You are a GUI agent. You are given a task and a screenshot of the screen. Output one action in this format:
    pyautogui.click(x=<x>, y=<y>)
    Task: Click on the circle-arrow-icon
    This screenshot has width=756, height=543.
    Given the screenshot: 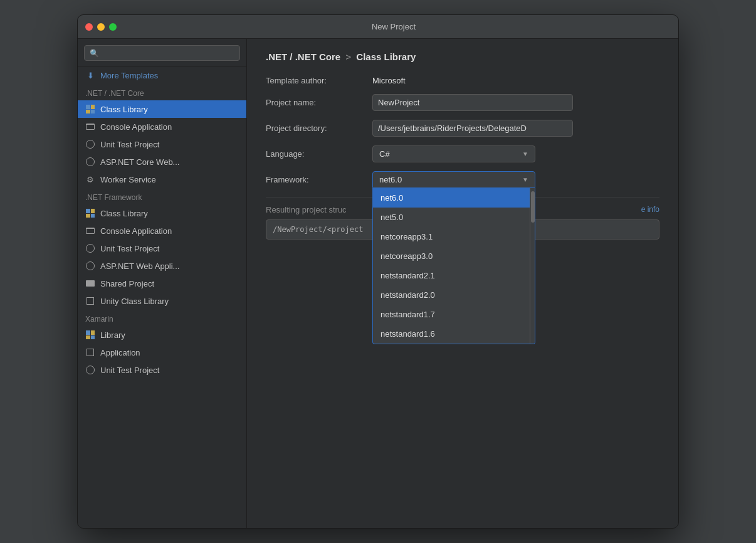 What is the action you would take?
    pyautogui.click(x=90, y=144)
    